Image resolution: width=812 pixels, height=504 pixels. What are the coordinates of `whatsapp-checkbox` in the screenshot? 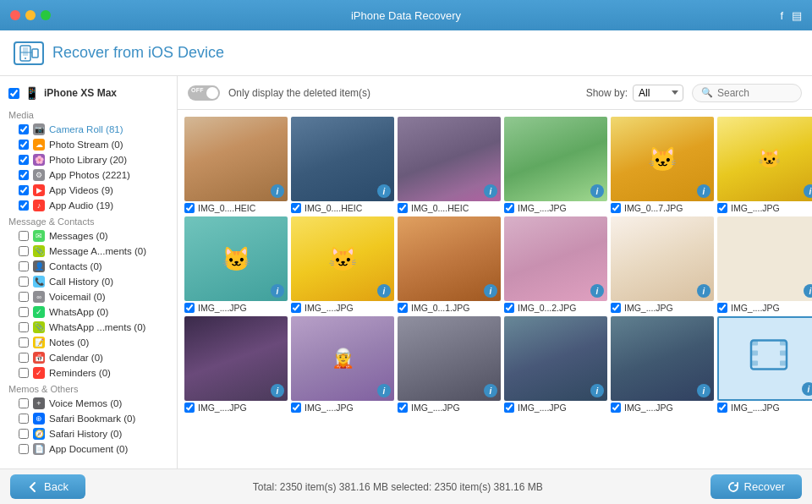 It's located at (24, 312).